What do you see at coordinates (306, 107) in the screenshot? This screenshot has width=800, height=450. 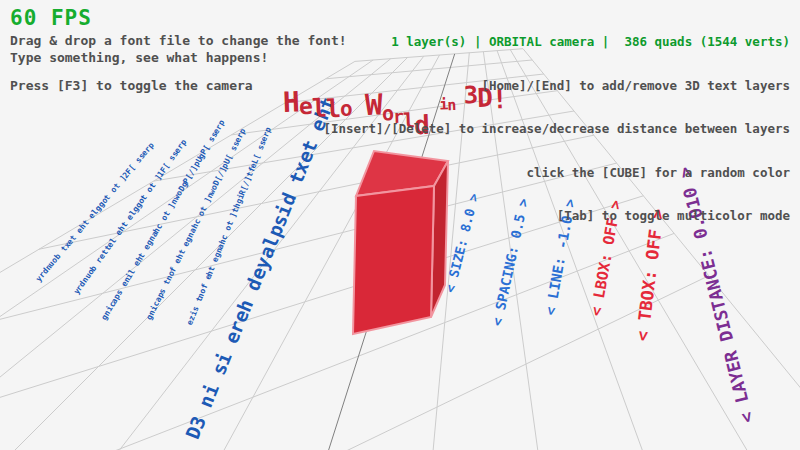 I see `title-char: e` at bounding box center [306, 107].